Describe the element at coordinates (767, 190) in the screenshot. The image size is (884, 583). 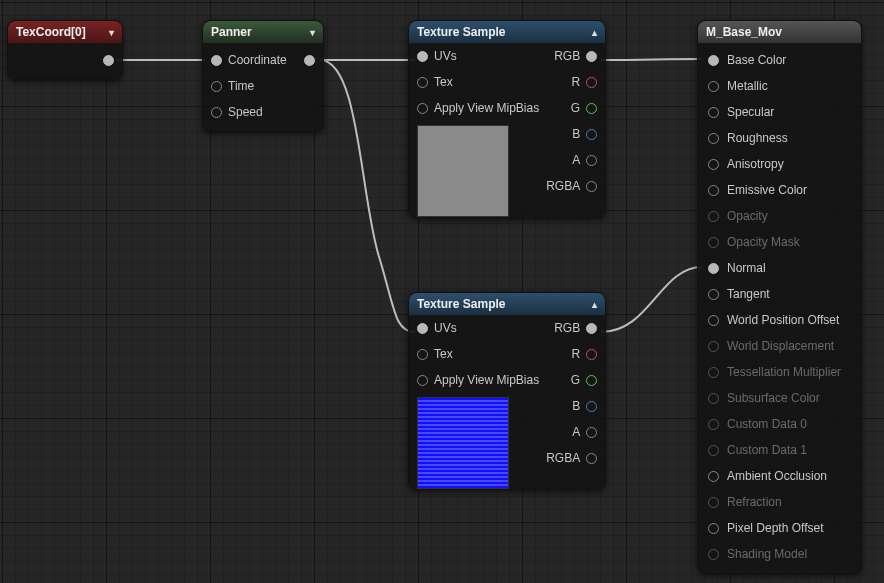
I see `pin-label: Emissive Color` at that location.